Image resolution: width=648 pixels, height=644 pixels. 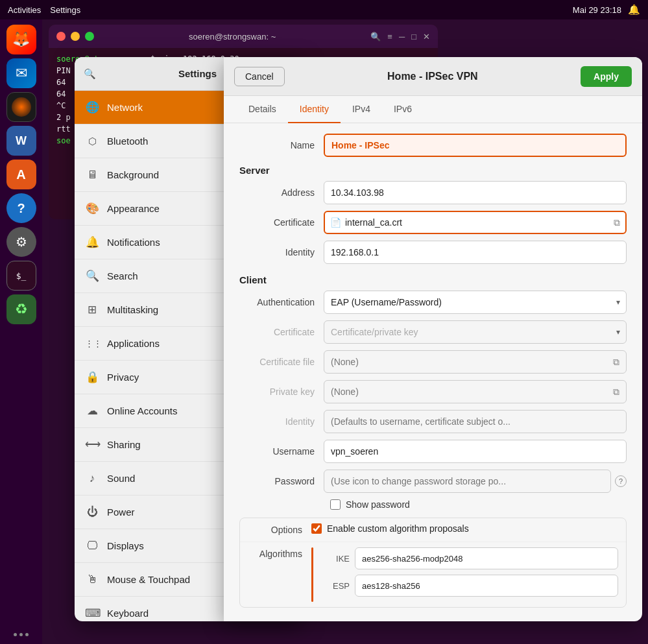 What do you see at coordinates (475, 193) in the screenshot?
I see `address-input` at bounding box center [475, 193].